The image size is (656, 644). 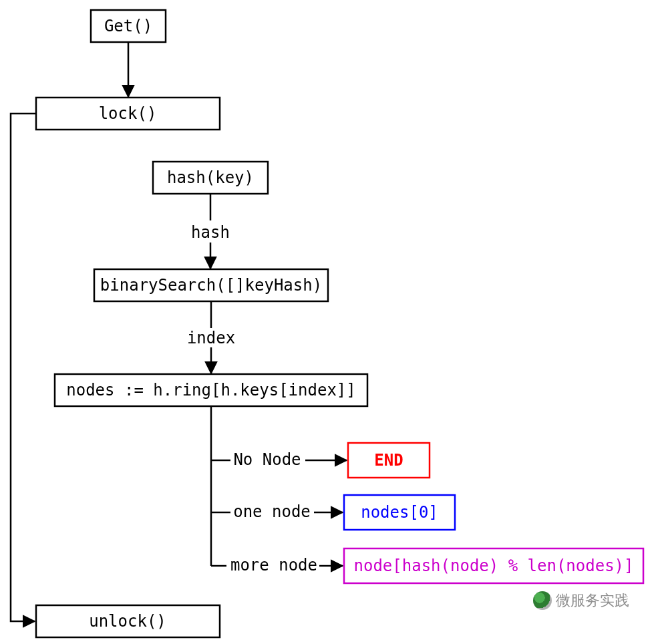 I want to click on node-more: node[hash(node) % len(nodes)], so click(x=494, y=566).